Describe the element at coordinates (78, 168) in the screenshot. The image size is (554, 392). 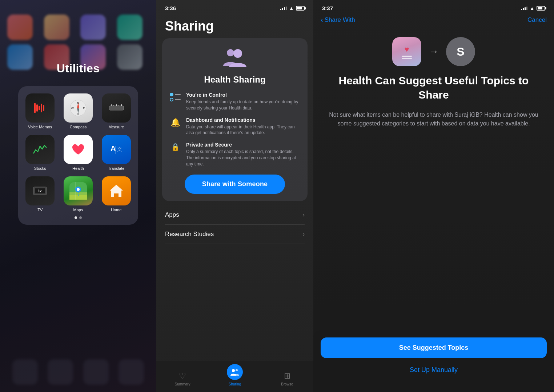
I see `health-label: Health` at that location.